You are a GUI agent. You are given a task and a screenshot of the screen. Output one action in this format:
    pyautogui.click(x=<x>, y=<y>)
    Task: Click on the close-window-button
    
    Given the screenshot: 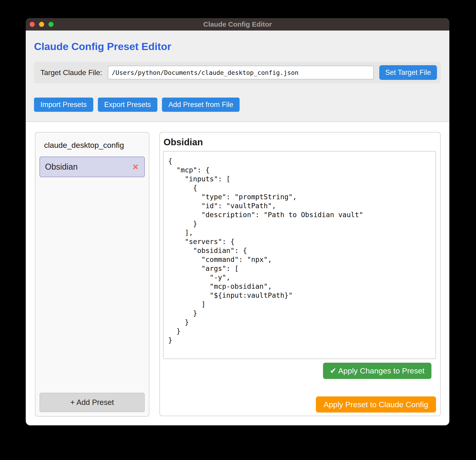 What is the action you would take?
    pyautogui.click(x=32, y=24)
    